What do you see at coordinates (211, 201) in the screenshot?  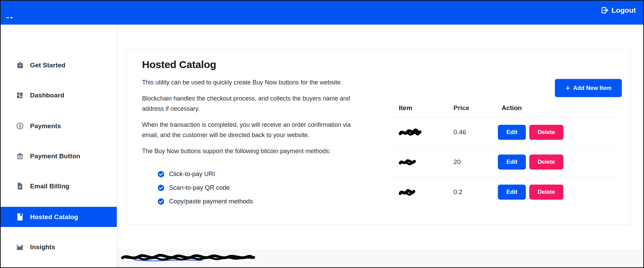 I see `feature-label: Copy/paste payment methods` at bounding box center [211, 201].